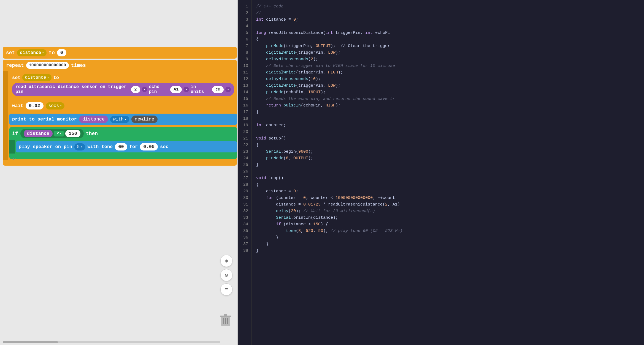 The image size is (644, 345). Describe the element at coordinates (48, 78) in the screenshot. I see `dropdown-arrow2-icon: ▾` at that location.